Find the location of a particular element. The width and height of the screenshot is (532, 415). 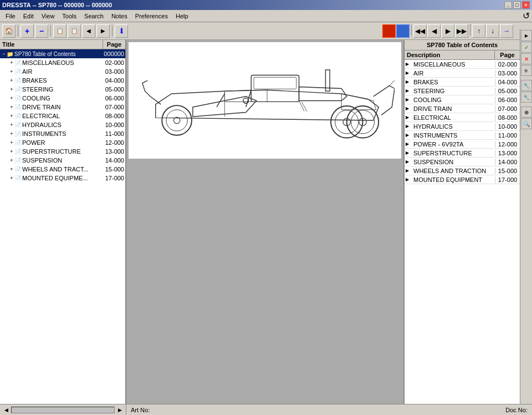

expand-electrical: + is located at coordinates (12, 116).